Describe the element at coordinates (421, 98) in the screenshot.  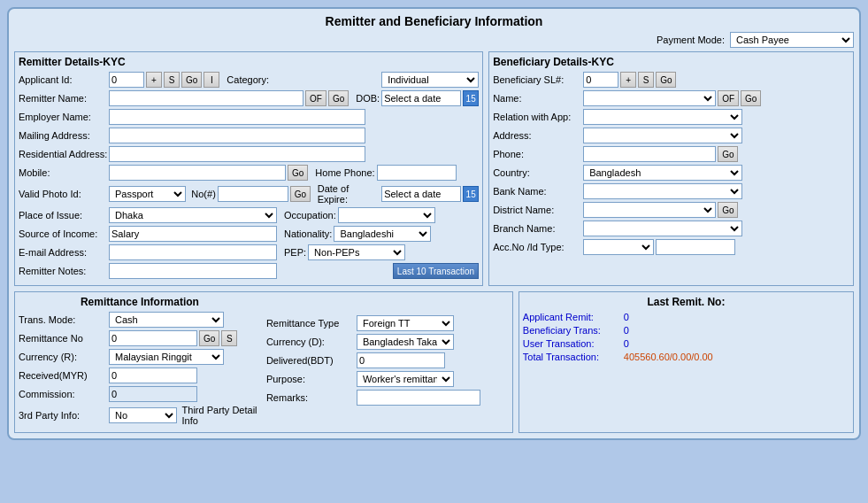
I see `dob-input` at that location.